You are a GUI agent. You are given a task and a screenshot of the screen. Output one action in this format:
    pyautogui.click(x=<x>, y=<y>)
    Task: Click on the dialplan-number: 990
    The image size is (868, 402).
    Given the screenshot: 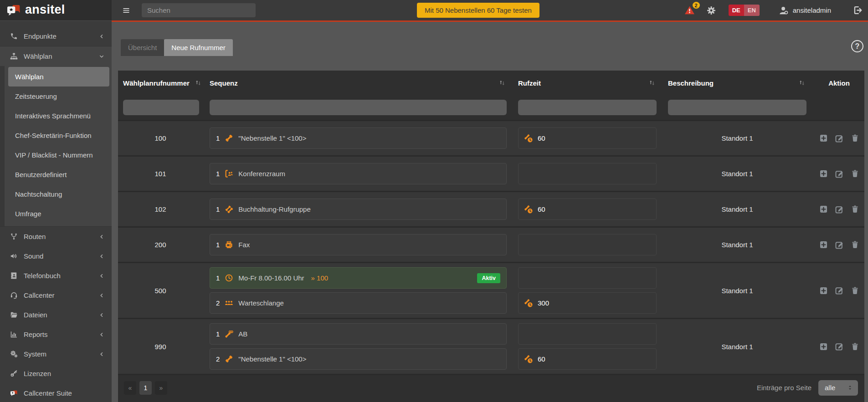 What is the action you would take?
    pyautogui.click(x=160, y=347)
    